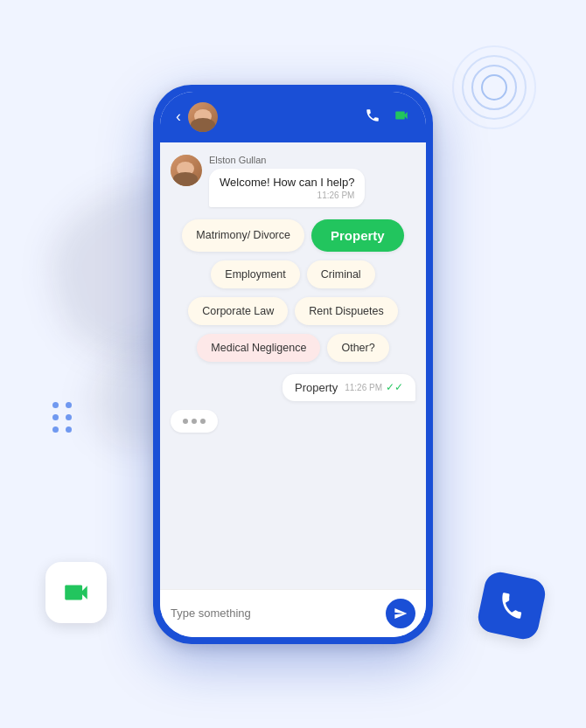 The image size is (586, 728). What do you see at coordinates (76, 593) in the screenshot?
I see `float-video-card` at bounding box center [76, 593].